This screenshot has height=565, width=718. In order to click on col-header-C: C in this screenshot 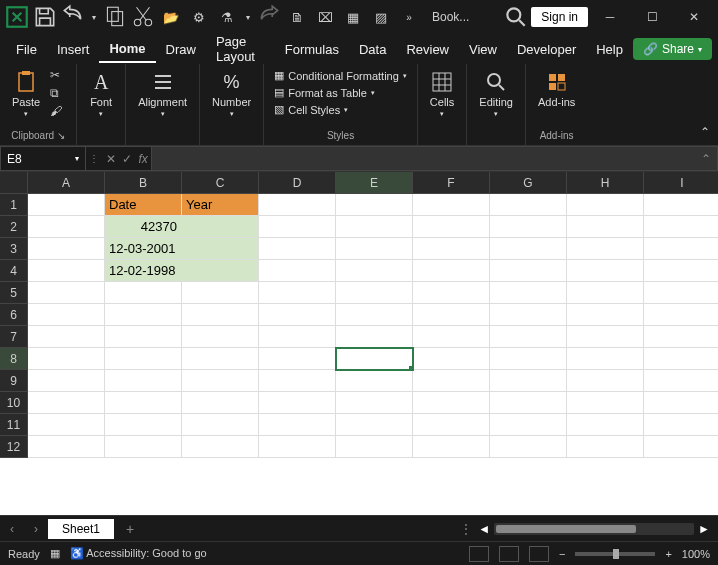, I will do `click(220, 183)`.